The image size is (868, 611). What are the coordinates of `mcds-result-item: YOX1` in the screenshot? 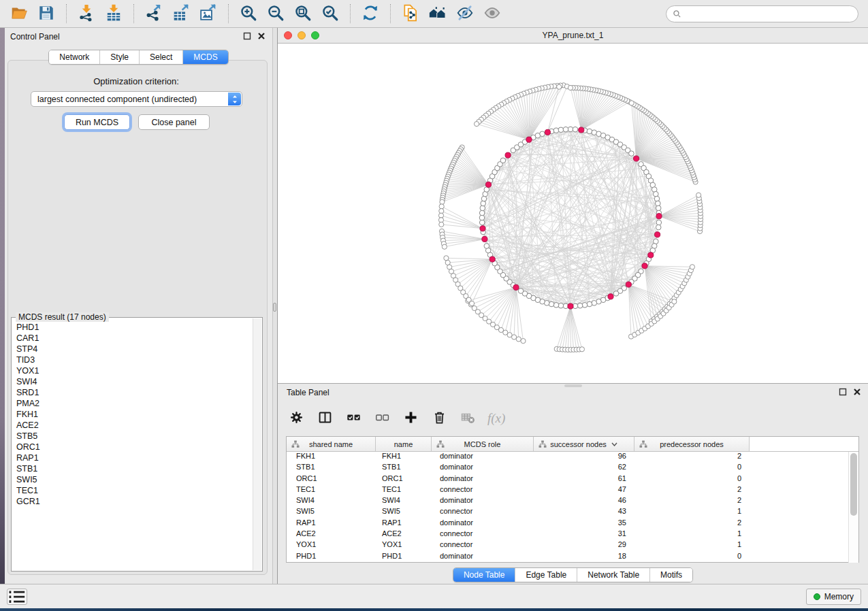 It's located at (133, 371).